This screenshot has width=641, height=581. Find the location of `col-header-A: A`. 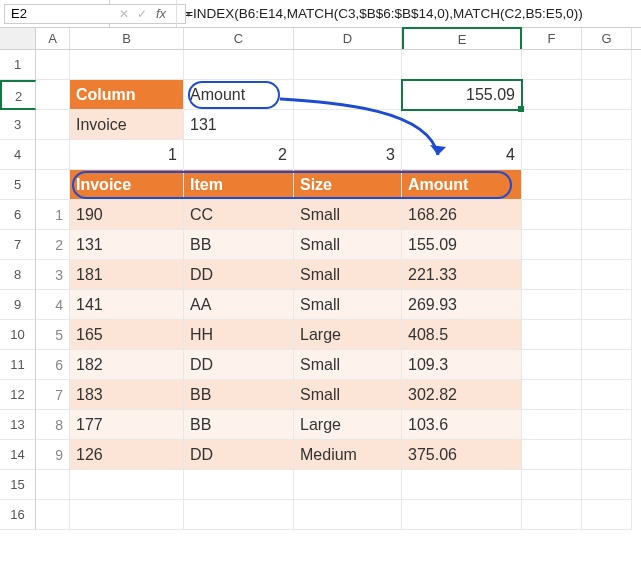

col-header-A: A is located at coordinates (53, 38).